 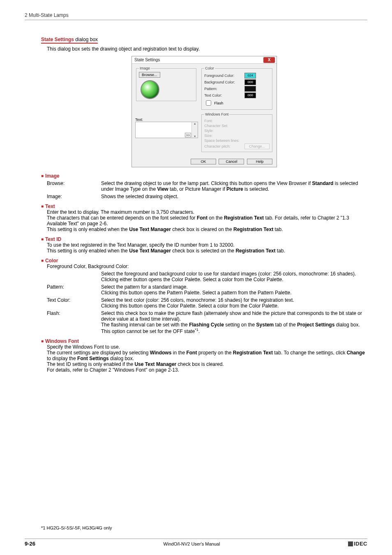 I want to click on section-color-head: Color, so click(x=52, y=261).